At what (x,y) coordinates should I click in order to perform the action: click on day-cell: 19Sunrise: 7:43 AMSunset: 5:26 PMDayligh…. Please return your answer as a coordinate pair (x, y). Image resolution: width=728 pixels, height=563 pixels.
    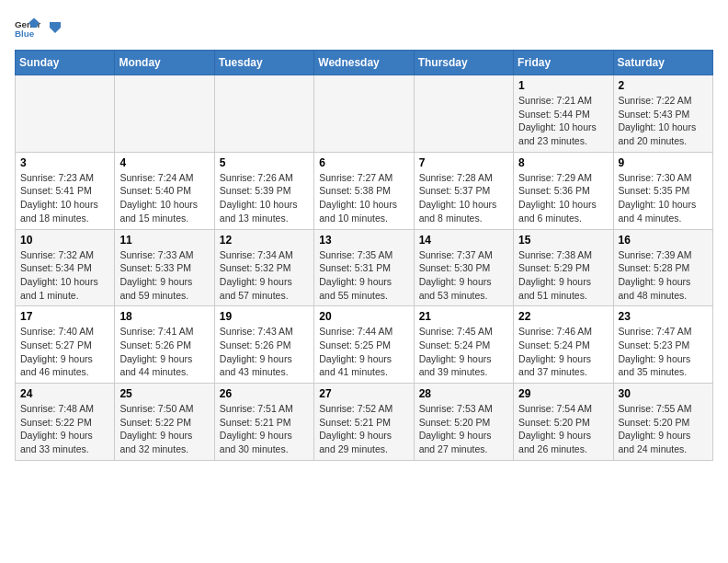
    Looking at the image, I should click on (264, 345).